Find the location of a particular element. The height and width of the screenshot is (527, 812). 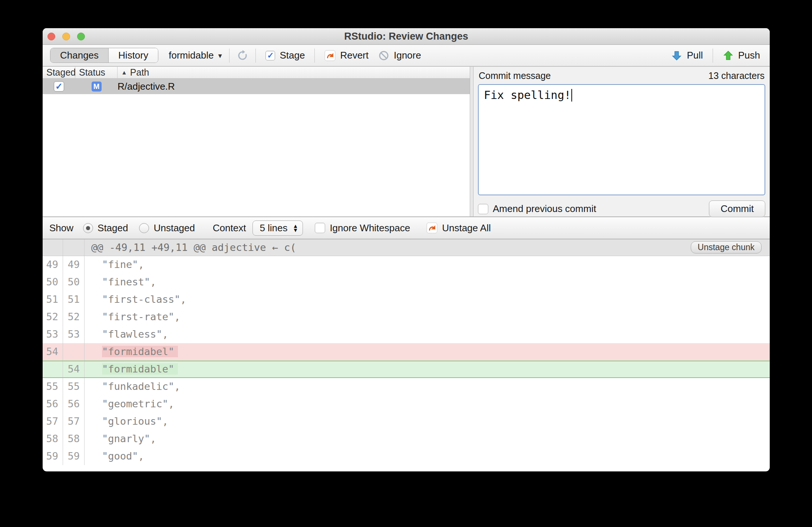

stage-button: ✓ Stage is located at coordinates (285, 56).